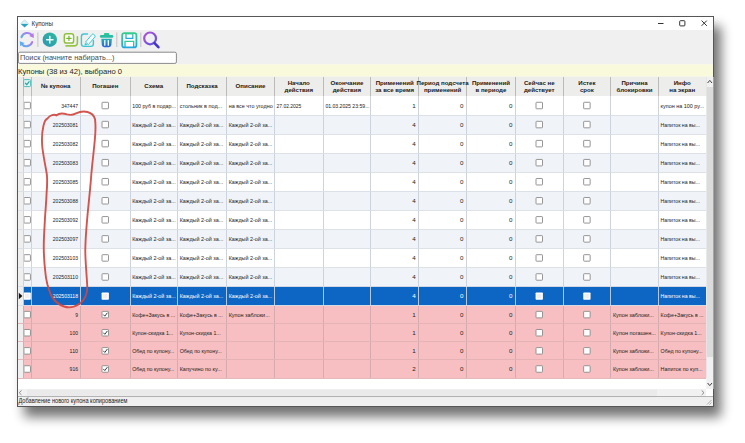  I want to click on svg-text: применений, so click(443, 90).